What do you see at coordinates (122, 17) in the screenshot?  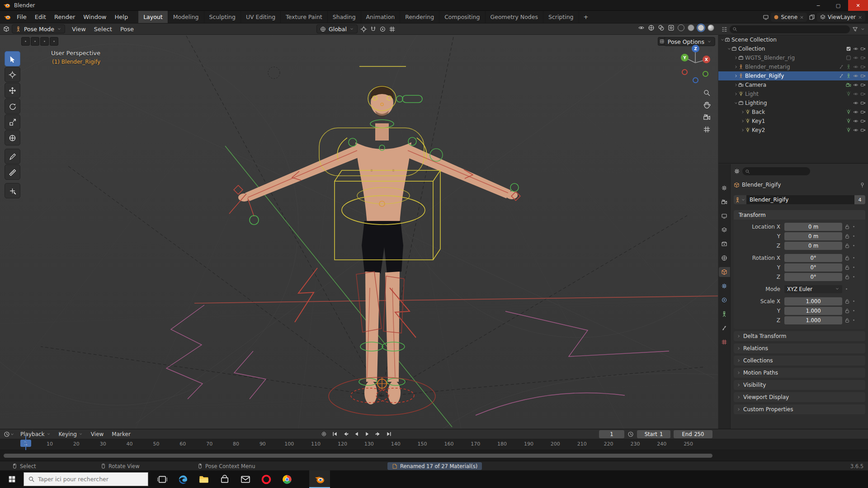 I see `menu-help: Help` at bounding box center [122, 17].